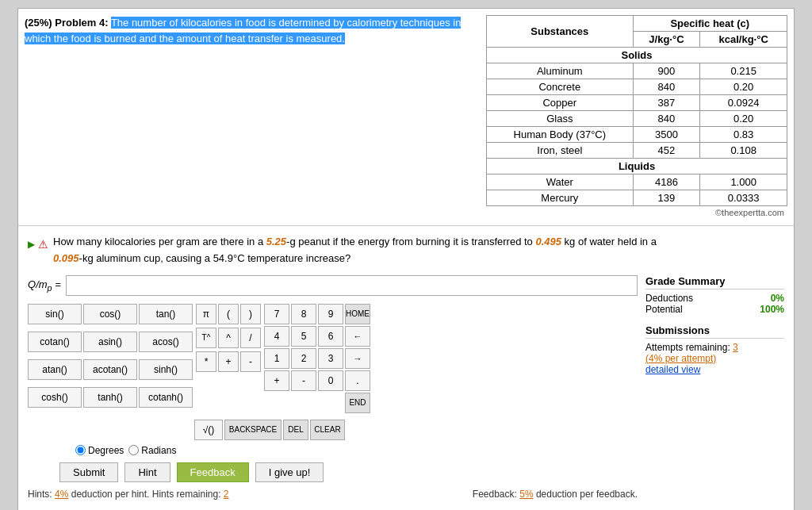 This screenshot has height=510, width=812. I want to click on radians-radio-label: Radians, so click(152, 451).